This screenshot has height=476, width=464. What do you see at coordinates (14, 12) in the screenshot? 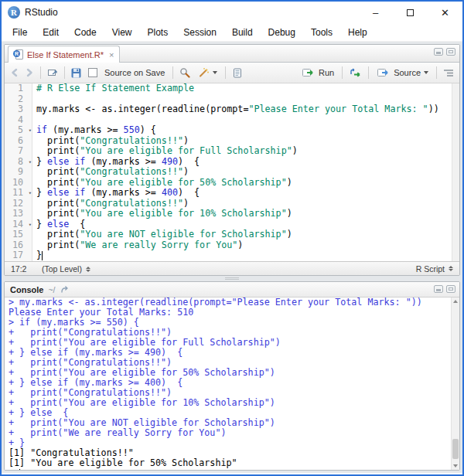
I see `rstudio-app-icon: R` at bounding box center [14, 12].